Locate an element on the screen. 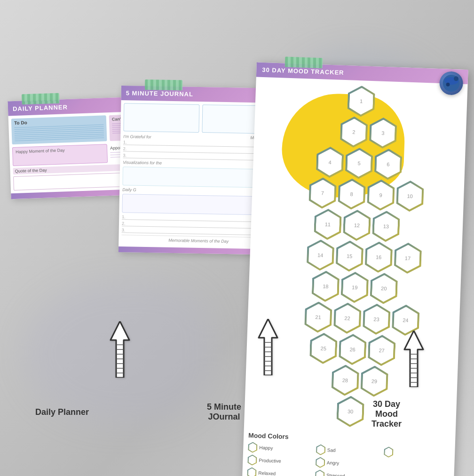 This screenshot has width=474, height=476. hex-cell-27: 27 is located at coordinates (382, 350).